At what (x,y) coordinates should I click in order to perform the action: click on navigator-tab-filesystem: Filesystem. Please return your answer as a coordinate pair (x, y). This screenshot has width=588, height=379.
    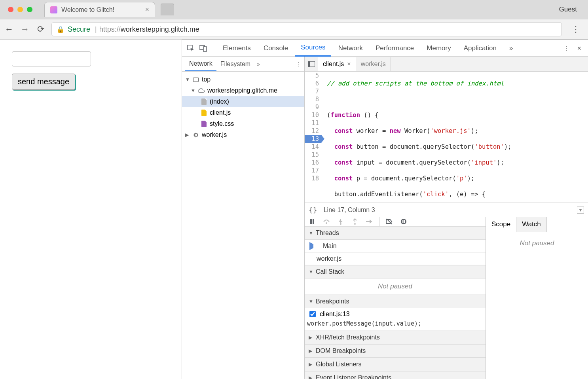
    Looking at the image, I should click on (235, 64).